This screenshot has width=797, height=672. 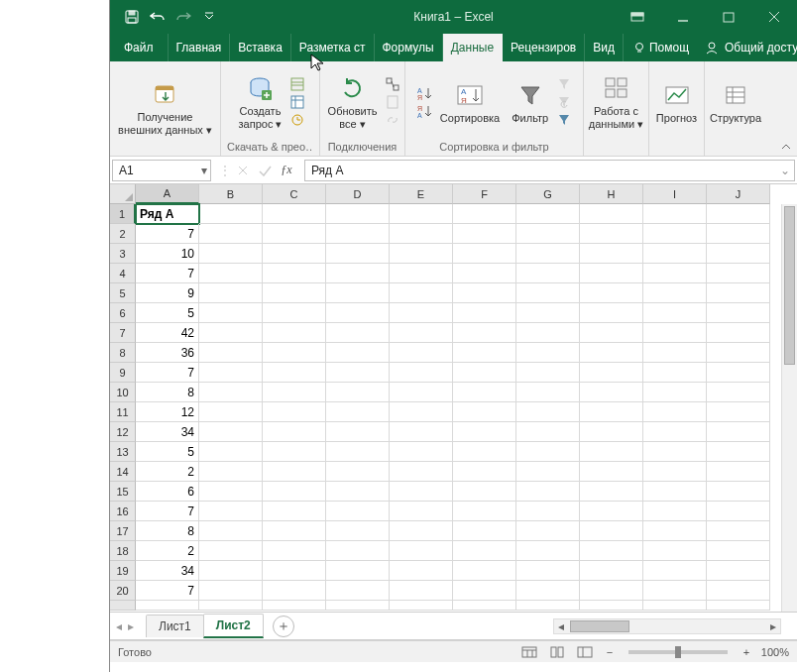 What do you see at coordinates (168, 353) in the screenshot?
I see `cell: 36` at bounding box center [168, 353].